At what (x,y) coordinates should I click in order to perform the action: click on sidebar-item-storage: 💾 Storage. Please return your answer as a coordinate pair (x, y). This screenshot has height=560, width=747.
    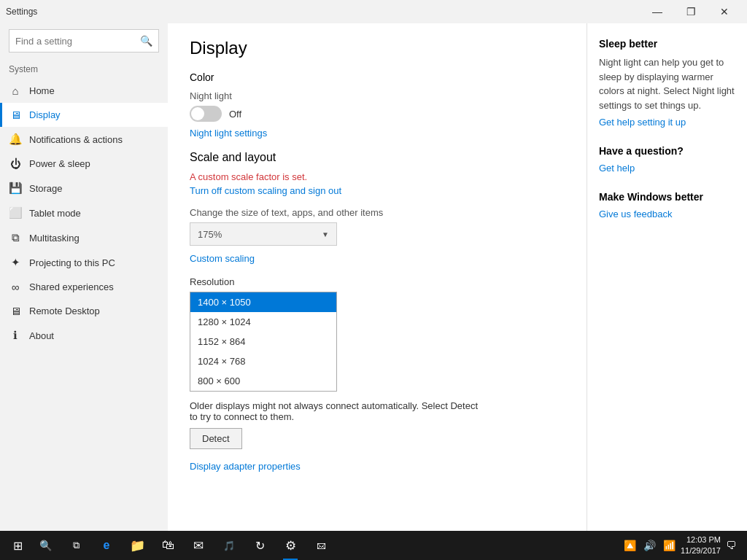
    Looking at the image, I should click on (84, 188).